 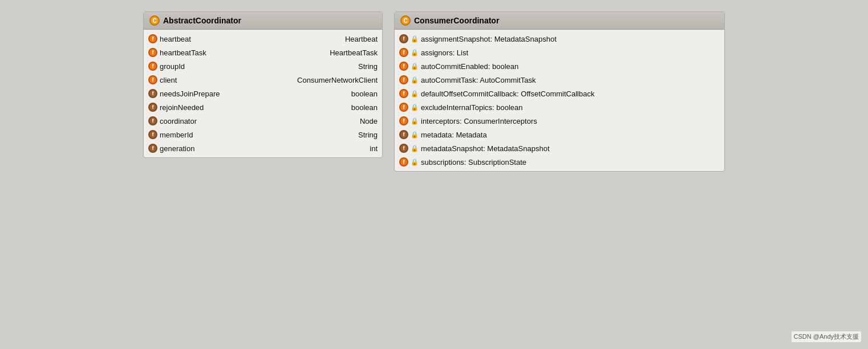 I want to click on field-name: autoCommitTask: AutoCommitTask, so click(x=570, y=80).